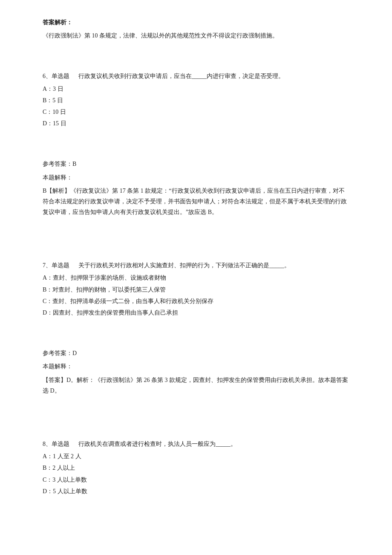 The image size is (392, 555). Describe the element at coordinates (182, 76) in the screenshot. I see `question-text-6: 行政复议机关收到行政复议申请后，应当在_____内进行审查，决定是否受理。` at that location.